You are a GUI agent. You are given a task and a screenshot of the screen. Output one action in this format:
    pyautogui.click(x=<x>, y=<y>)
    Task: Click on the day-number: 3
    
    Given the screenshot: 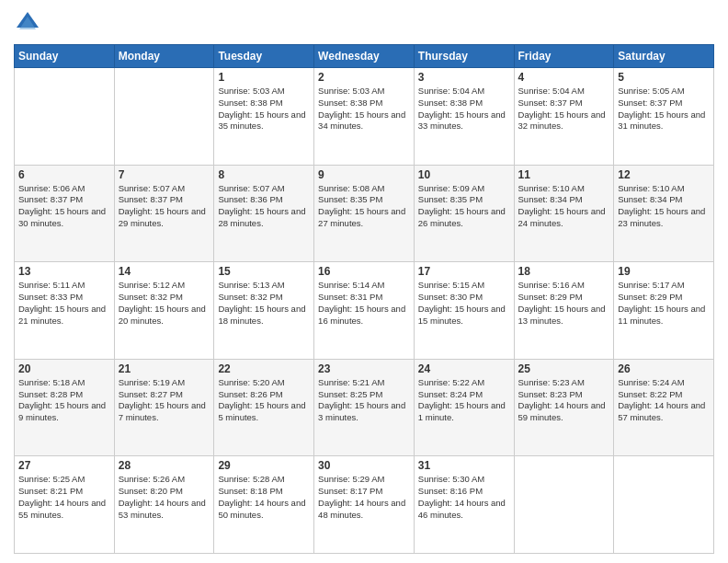 What is the action you would take?
    pyautogui.click(x=464, y=77)
    